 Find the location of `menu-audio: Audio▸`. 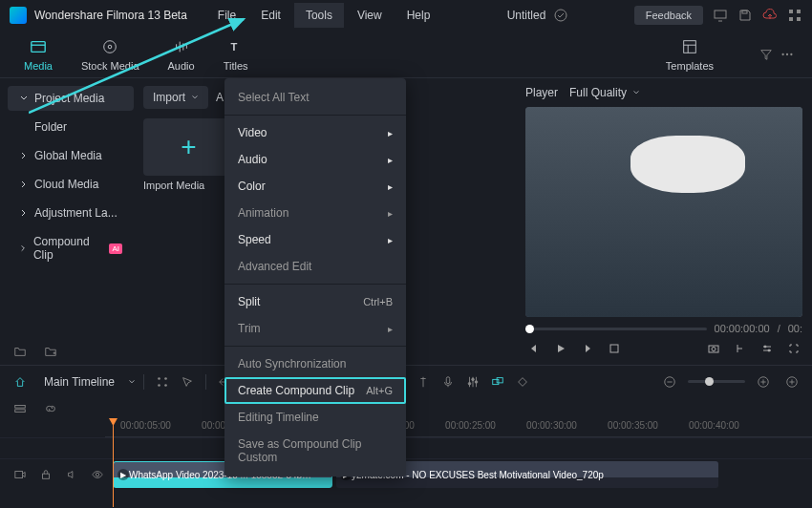

menu-audio: Audio▸ is located at coordinates (315, 159).